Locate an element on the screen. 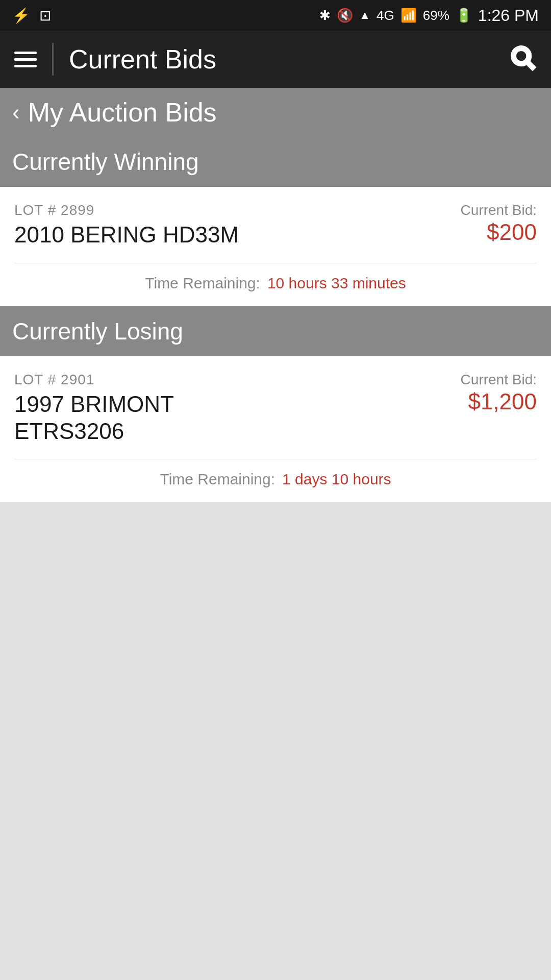 This screenshot has width=551, height=980. lot-number-winning: LOT # 2899 is located at coordinates (127, 210).